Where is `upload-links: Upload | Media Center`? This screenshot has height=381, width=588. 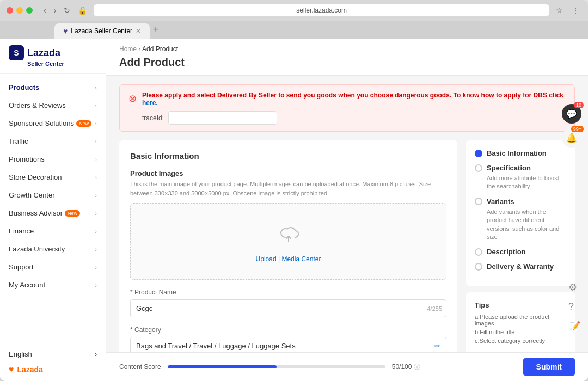
upload-links: Upload | Media Center is located at coordinates (289, 259).